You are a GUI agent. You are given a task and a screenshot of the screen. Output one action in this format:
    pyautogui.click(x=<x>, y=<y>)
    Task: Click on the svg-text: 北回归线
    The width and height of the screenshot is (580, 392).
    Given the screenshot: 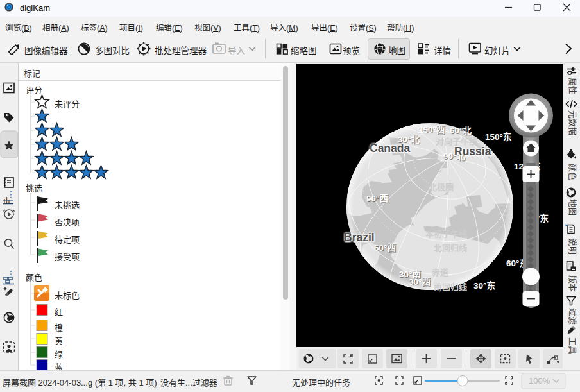 What is the action you would take?
    pyautogui.click(x=450, y=248)
    